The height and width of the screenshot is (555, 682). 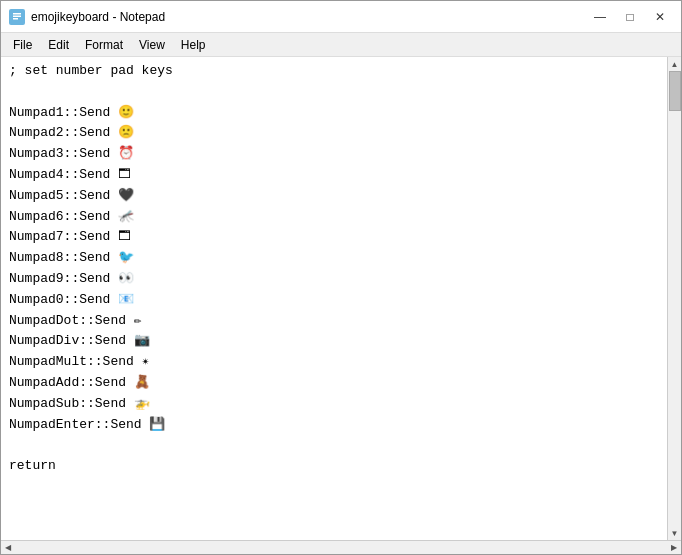 What do you see at coordinates (104, 45) in the screenshot?
I see `menu-format: Format` at bounding box center [104, 45].